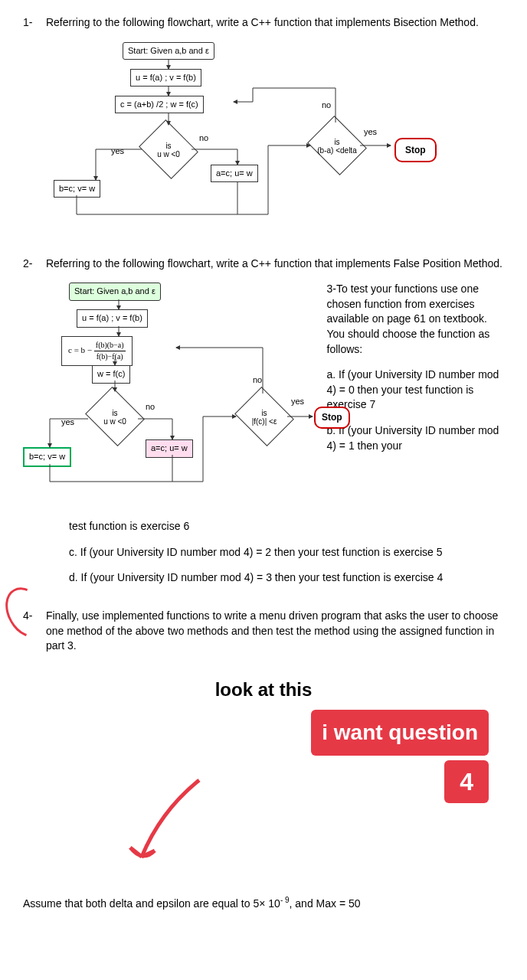 The height and width of the screenshot is (980, 527). Describe the element at coordinates (264, 631) in the screenshot. I see `question-4: 4- Finally, use implemented functions to…` at that location.